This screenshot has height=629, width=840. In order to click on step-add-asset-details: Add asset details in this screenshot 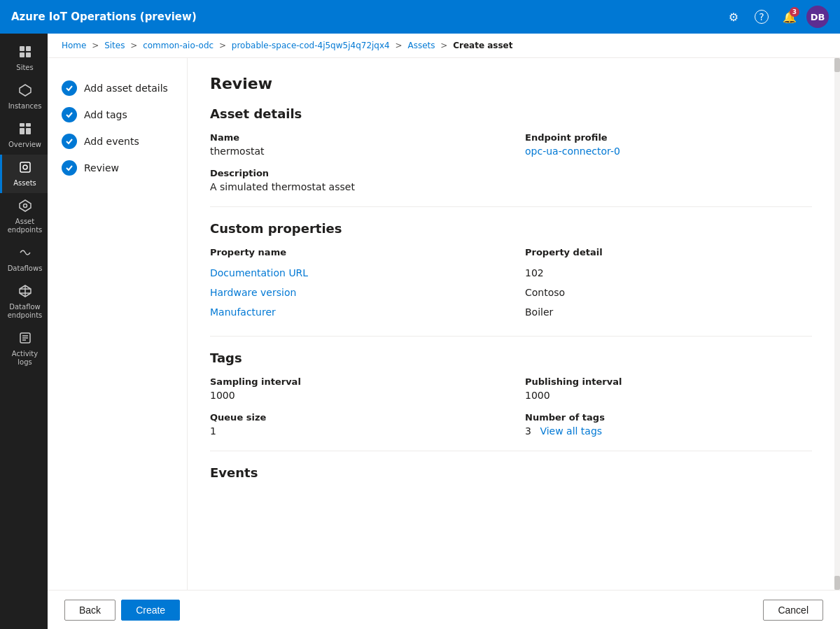, I will do `click(118, 88)`.